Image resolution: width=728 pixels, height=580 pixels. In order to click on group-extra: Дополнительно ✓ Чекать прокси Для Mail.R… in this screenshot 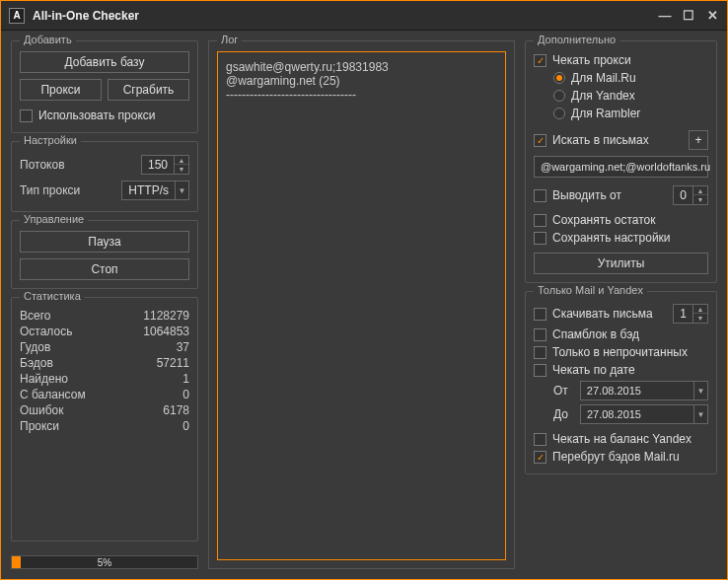, I will do `click(621, 162)`.